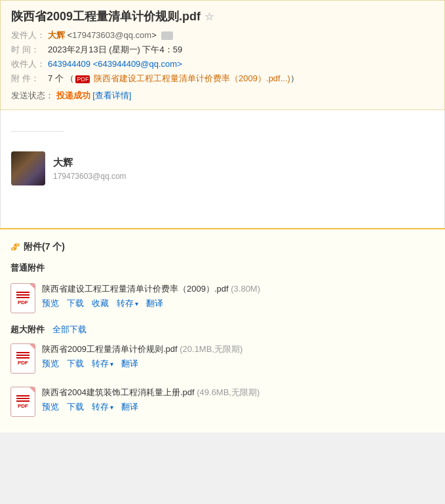  What do you see at coordinates (130, 407) in the screenshot?
I see `translate-link-3: 翻译` at bounding box center [130, 407].